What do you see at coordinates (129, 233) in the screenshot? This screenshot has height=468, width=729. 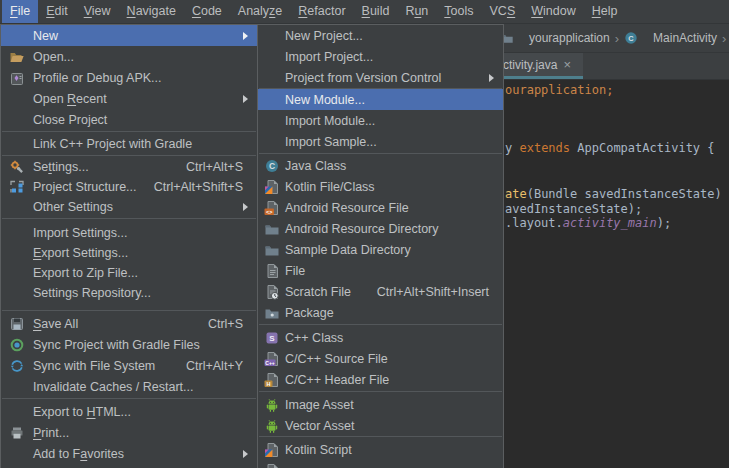 I see `menu-item-import-settings: Import Settings...` at bounding box center [129, 233].